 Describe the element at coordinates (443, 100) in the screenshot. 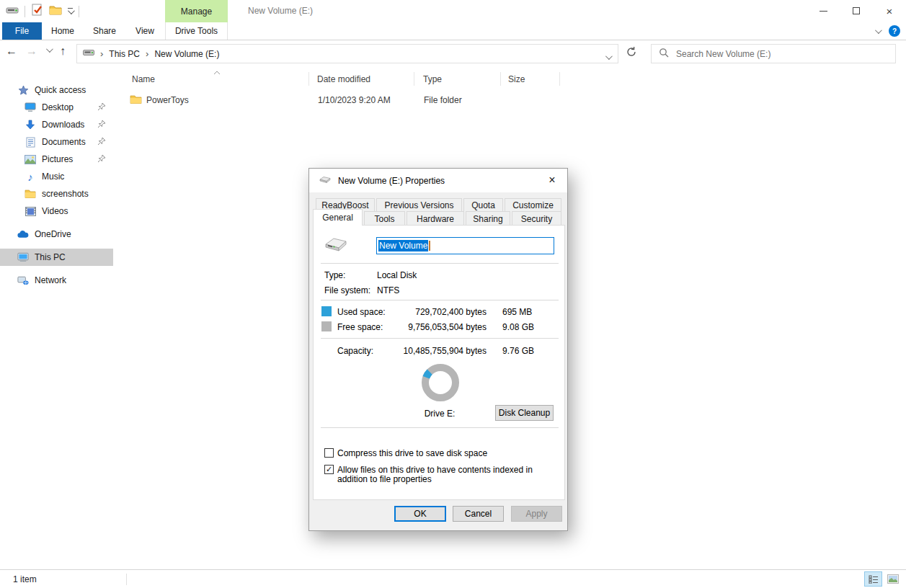

I see `file-type: File folder` at that location.